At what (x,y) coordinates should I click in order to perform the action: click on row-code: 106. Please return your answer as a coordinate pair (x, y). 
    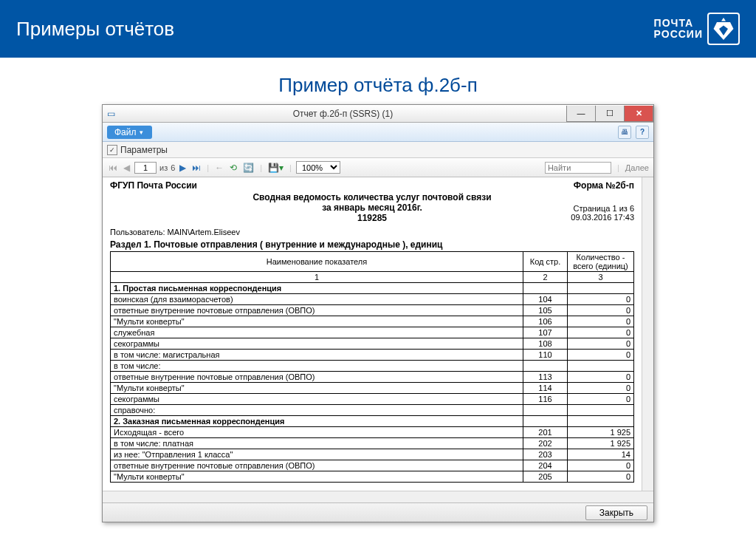
    Looking at the image, I should click on (546, 322).